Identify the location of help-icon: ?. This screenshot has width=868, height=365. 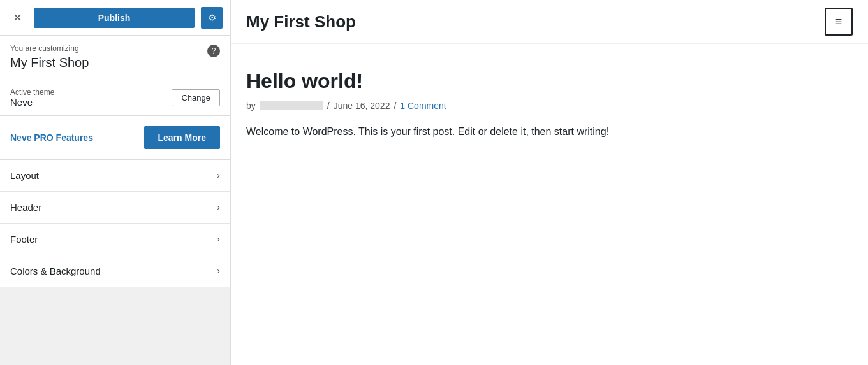
(214, 51).